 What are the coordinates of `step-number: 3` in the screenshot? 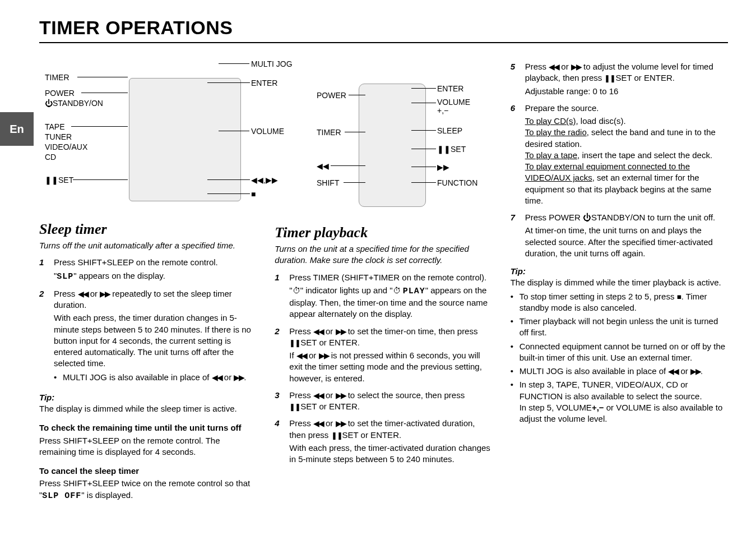 It's located at (279, 402).